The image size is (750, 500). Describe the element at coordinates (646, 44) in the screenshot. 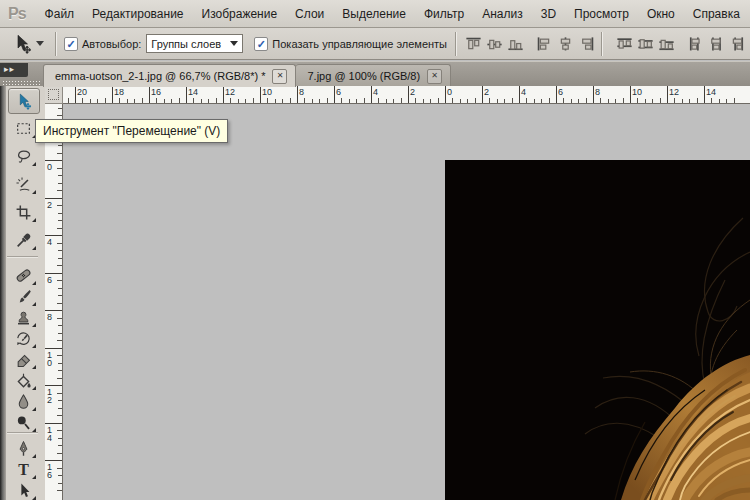

I see `distribute-vcenter-icon` at that location.